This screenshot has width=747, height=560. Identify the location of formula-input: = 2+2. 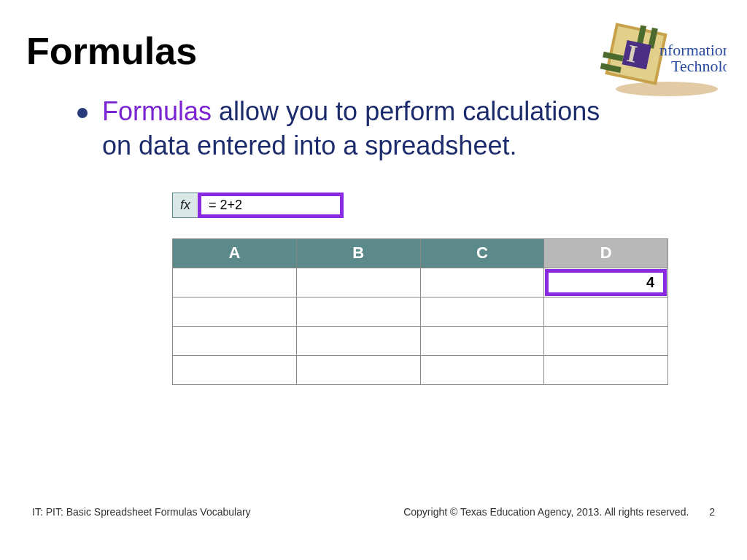
(271, 206).